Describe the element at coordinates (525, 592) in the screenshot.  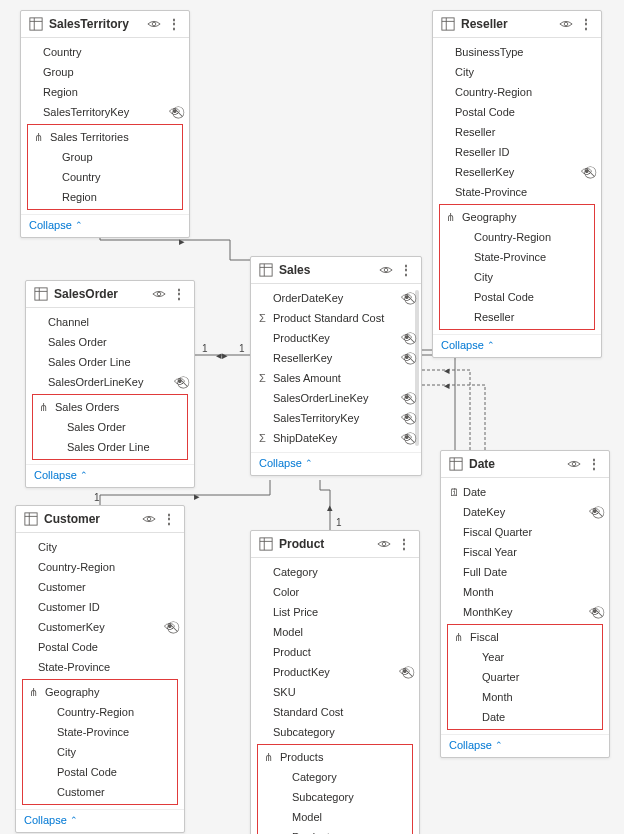
I see `field-row: Month` at that location.